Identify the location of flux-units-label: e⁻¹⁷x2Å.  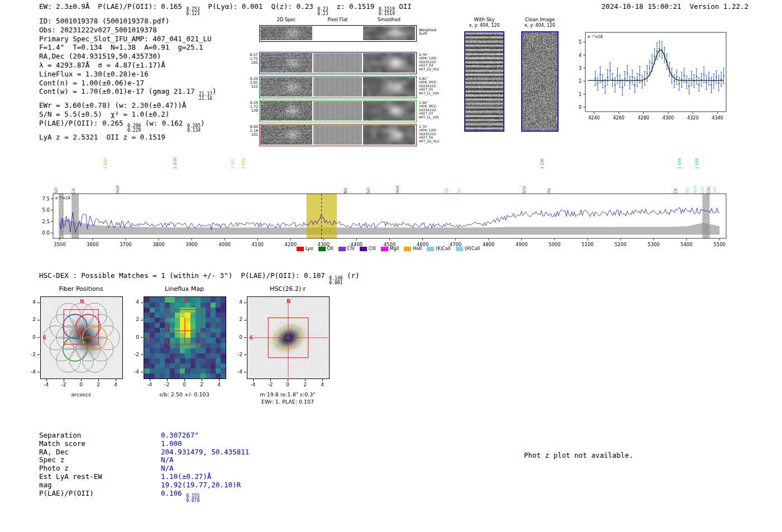
(63, 198).